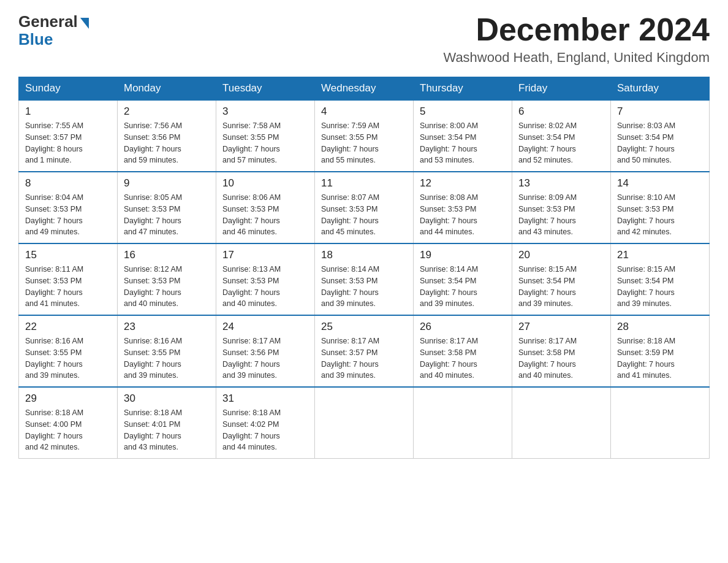  Describe the element at coordinates (561, 183) in the screenshot. I see `day-number: 13` at that location.